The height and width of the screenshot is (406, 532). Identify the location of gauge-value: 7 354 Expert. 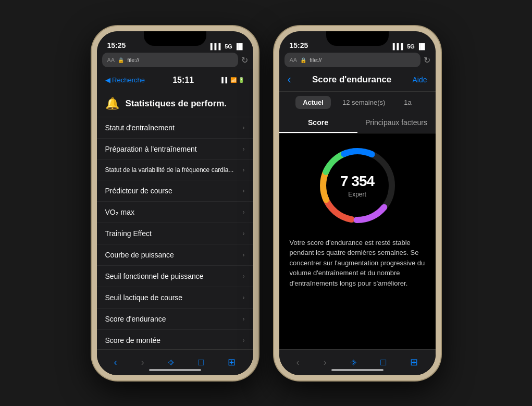
(357, 186).